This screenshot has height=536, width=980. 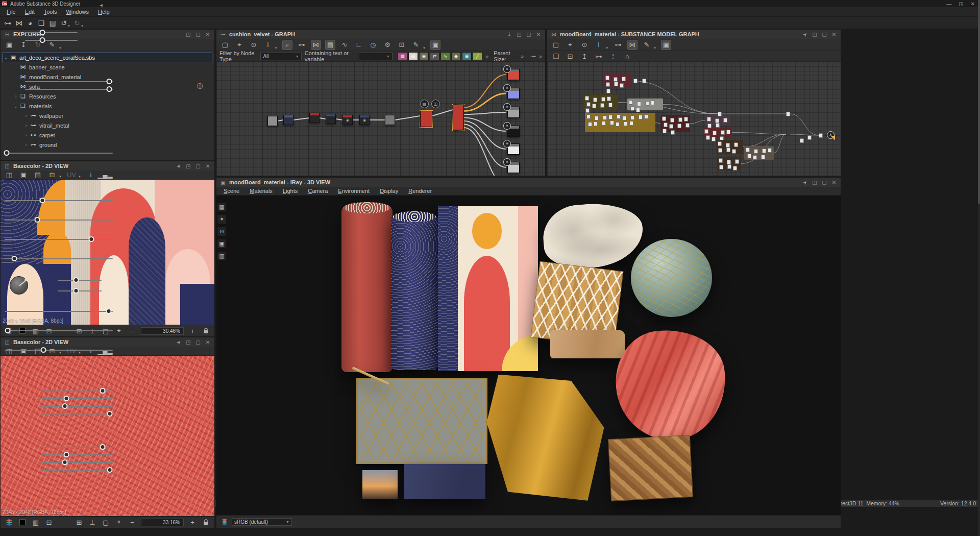 What do you see at coordinates (19, 285) in the screenshot?
I see `rotation-knob` at bounding box center [19, 285].